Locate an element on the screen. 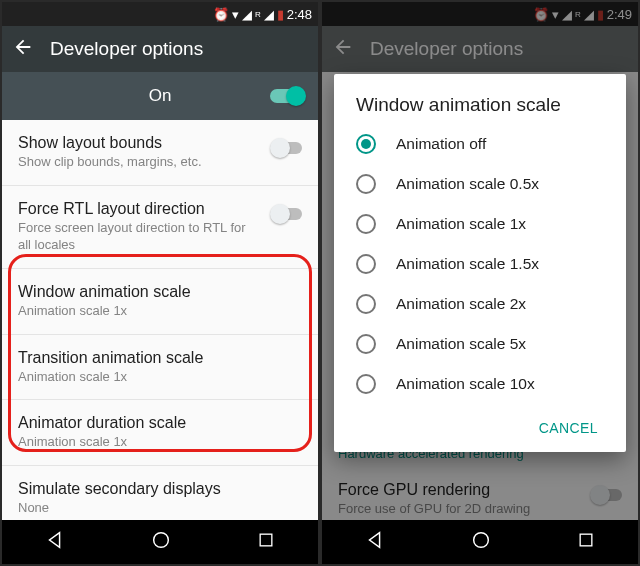  app-bar: Developer options is located at coordinates (160, 49).